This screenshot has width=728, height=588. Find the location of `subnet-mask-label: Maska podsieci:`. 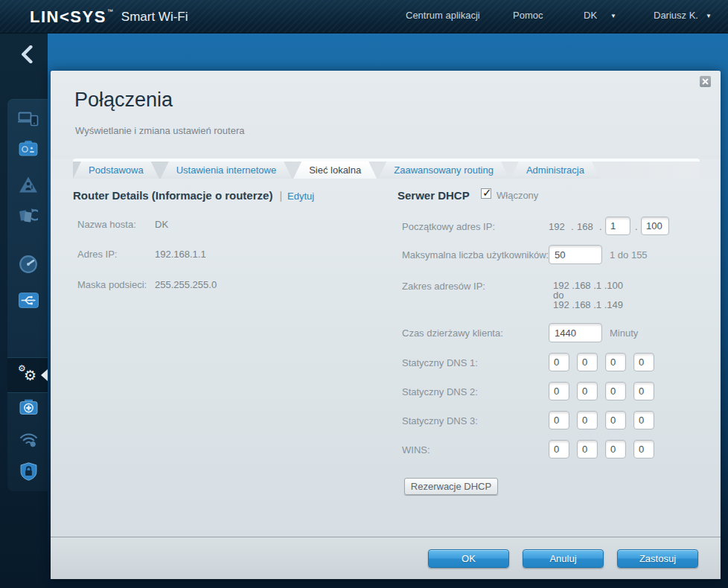

subnet-mask-label: Maska podsieci: is located at coordinates (112, 284).